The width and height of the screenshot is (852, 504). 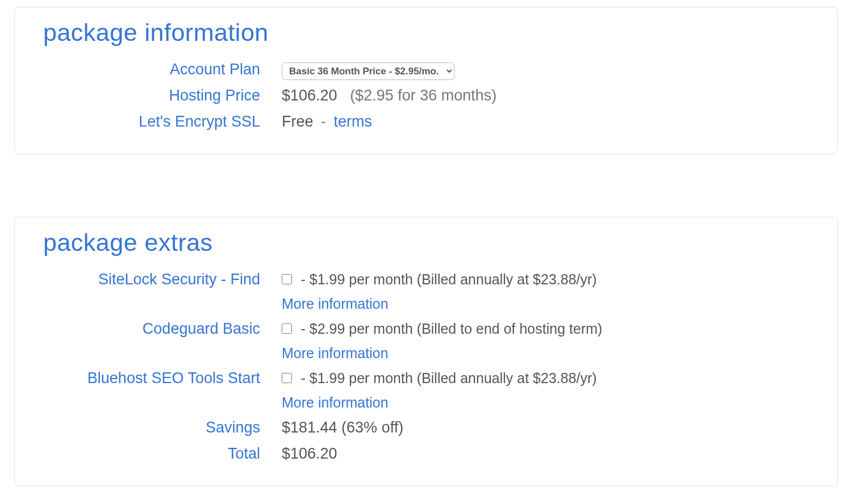 I want to click on extra-codeguard-row: Codeguard Basic - $2.99 per month (Bille…, so click(x=426, y=341).